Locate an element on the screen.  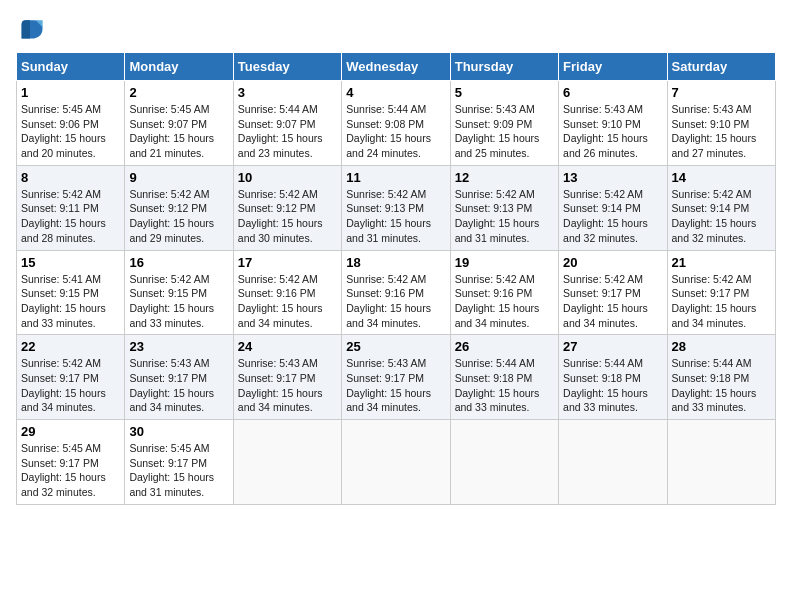
calendar-cell-19: 19Sunrise: 5:42 AM Sunset: 9:16 PM Dayli… is located at coordinates (504, 292).